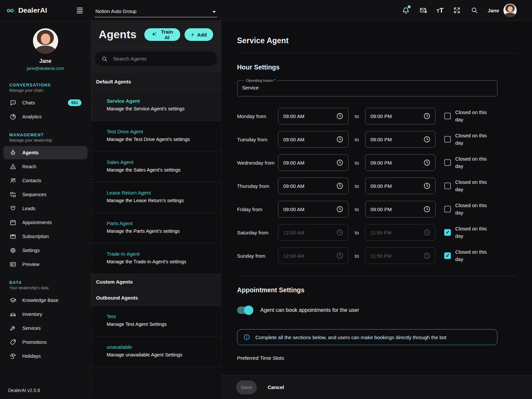  Describe the element at coordinates (245, 310) in the screenshot. I see `book-appointments-toggle` at that location.